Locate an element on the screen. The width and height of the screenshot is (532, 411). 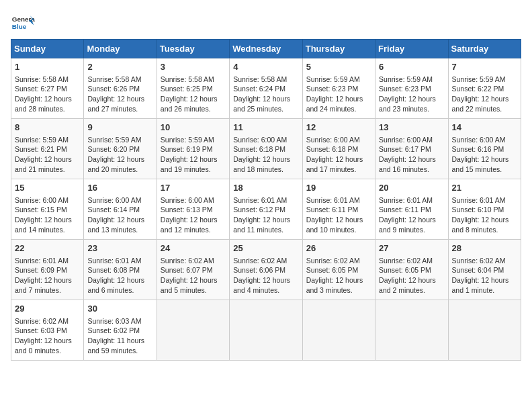
day-number: 12 is located at coordinates (339, 128).